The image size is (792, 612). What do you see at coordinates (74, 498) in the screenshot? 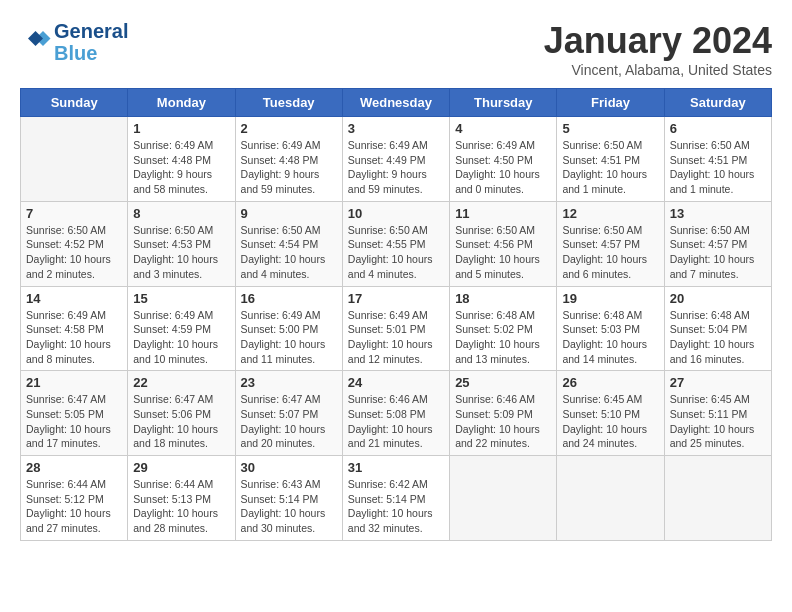
I see `calendar-cell: 28Sunrise: 6:44 AMSunset: 5:12 PMDayligh…` at bounding box center [74, 498].